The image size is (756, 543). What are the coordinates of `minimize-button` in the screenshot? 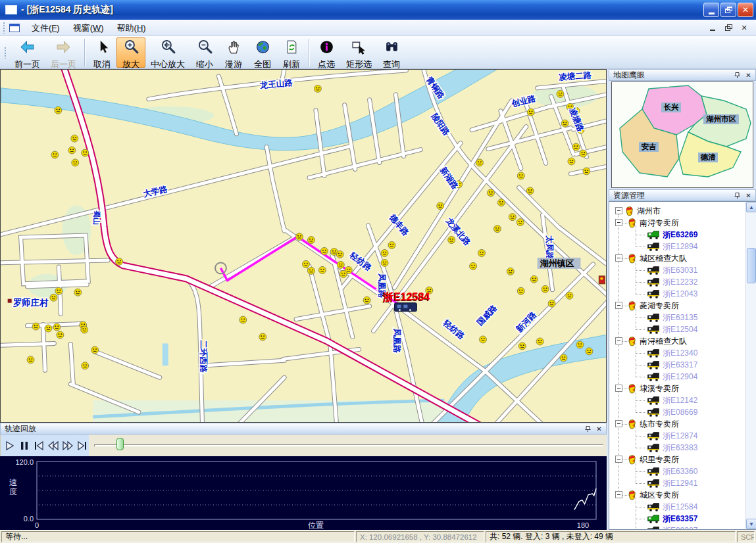 It's located at (711, 10).